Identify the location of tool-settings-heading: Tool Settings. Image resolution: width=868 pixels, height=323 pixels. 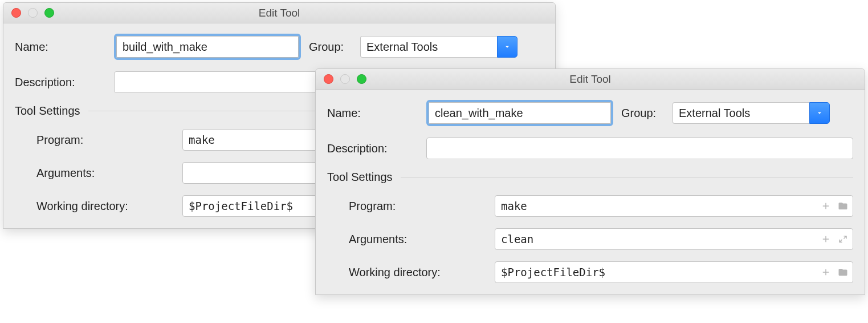
(590, 177).